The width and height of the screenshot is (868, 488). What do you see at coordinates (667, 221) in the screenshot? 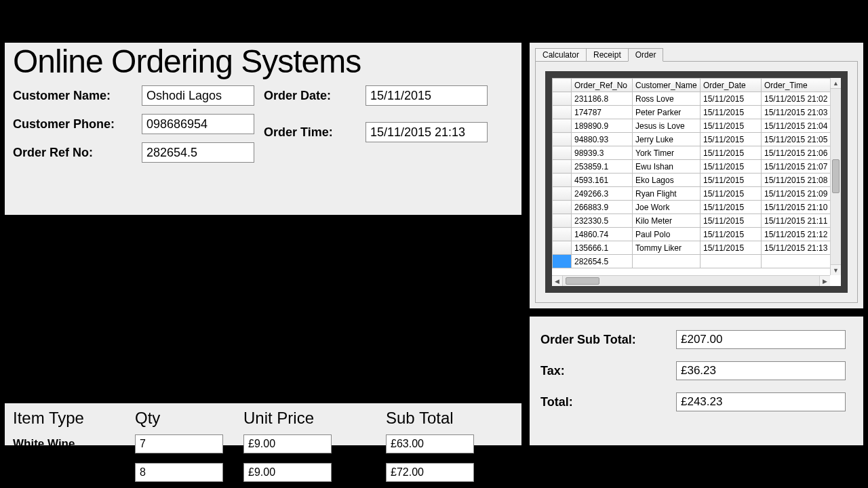
I see `table-cell: Kilo Meter` at bounding box center [667, 221].